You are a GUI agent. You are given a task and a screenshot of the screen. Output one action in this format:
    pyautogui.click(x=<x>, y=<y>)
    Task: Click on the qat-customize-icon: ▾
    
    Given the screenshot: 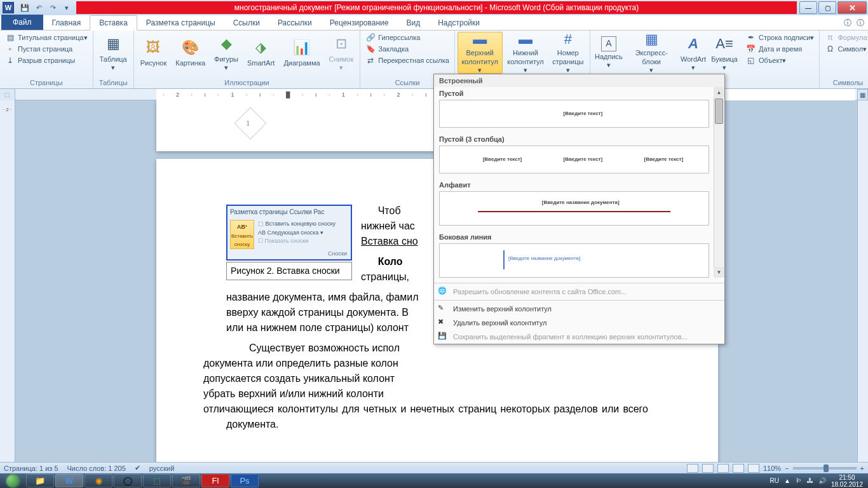 What is the action you would take?
    pyautogui.click(x=67, y=8)
    